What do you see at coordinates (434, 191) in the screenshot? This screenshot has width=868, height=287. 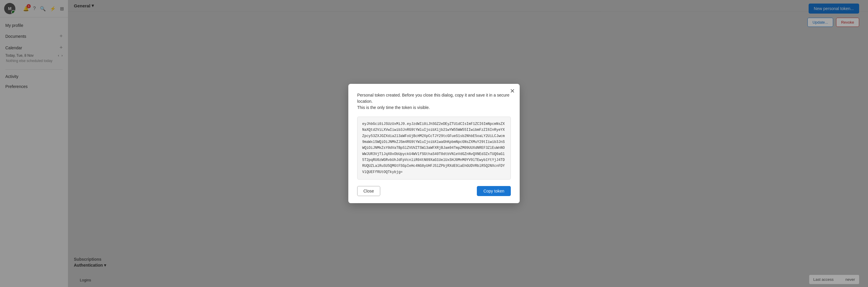 I see `dialog-actions: Close Copy token` at bounding box center [434, 191].